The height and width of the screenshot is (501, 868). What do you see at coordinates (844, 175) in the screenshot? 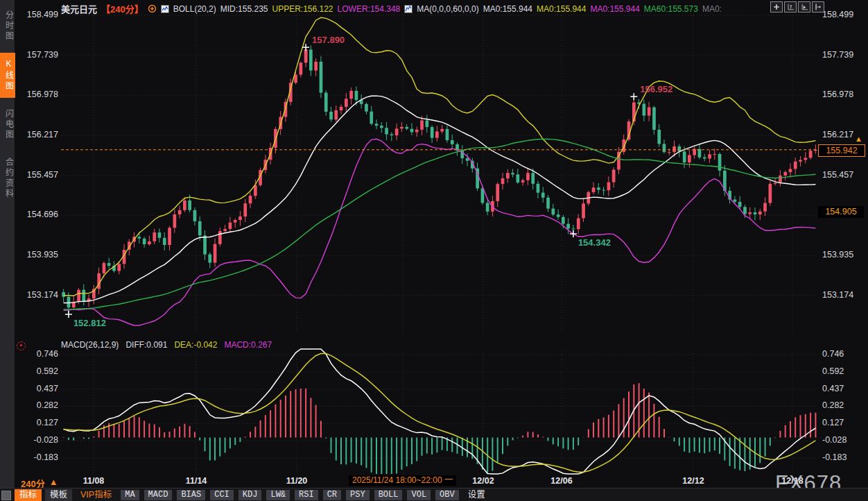
I see `price-axis-label-right: 155.457` at bounding box center [844, 175].